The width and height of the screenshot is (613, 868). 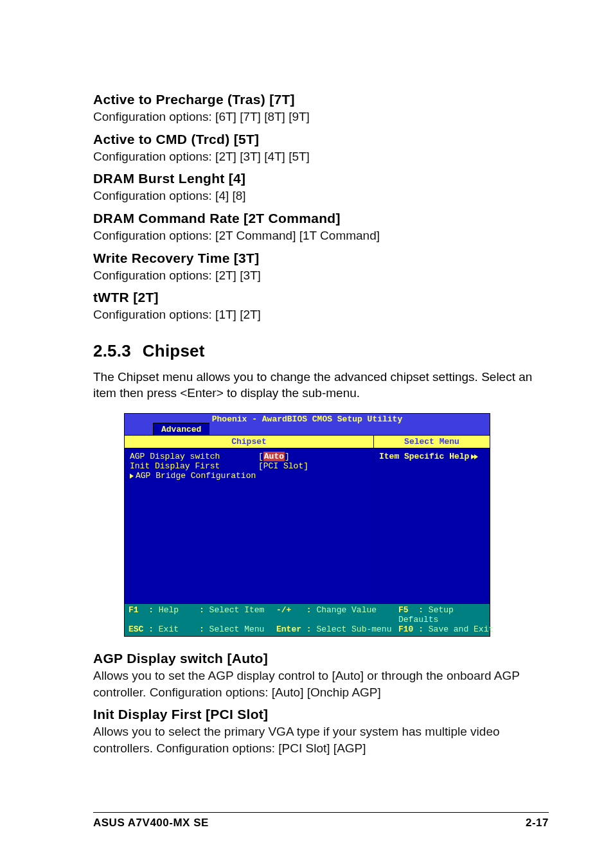 What do you see at coordinates (321, 714) in the screenshot?
I see `item-heading: Init Display First [PCI Slot]` at bounding box center [321, 714].